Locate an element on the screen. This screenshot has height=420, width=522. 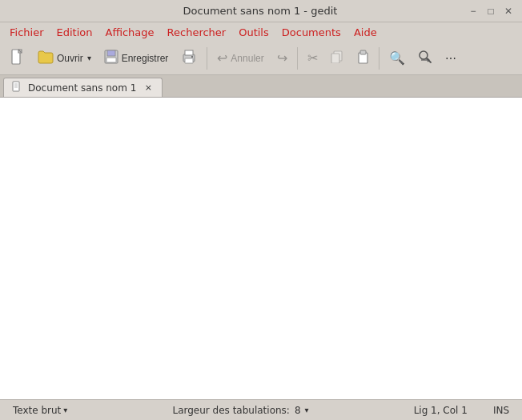
menu-outils: Outils is located at coordinates (254, 32).